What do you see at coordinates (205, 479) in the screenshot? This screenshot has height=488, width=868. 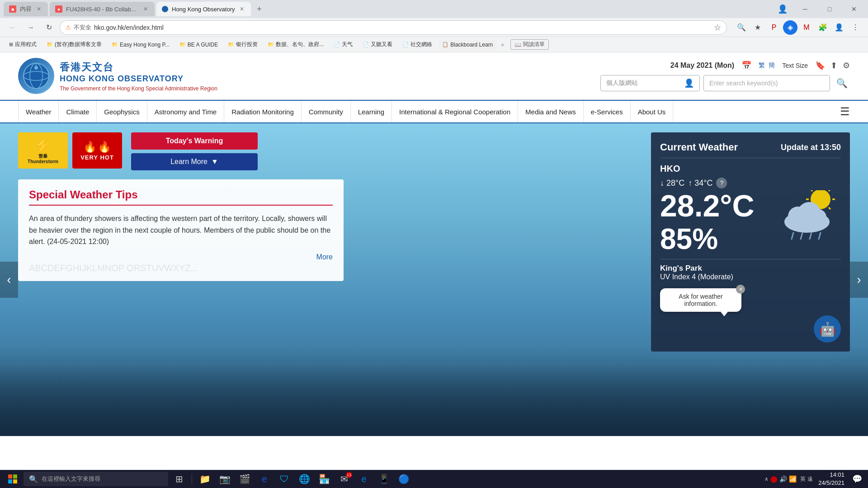 I see `taskbar-explorer: 📁` at bounding box center [205, 479].